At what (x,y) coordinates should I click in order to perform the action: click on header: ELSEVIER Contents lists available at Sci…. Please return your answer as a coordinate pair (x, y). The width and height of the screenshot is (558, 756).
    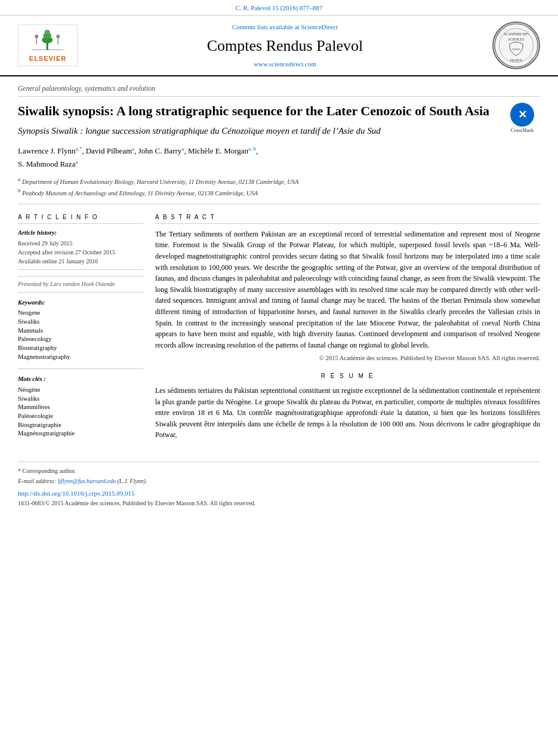
    Looking at the image, I should click on (279, 46).